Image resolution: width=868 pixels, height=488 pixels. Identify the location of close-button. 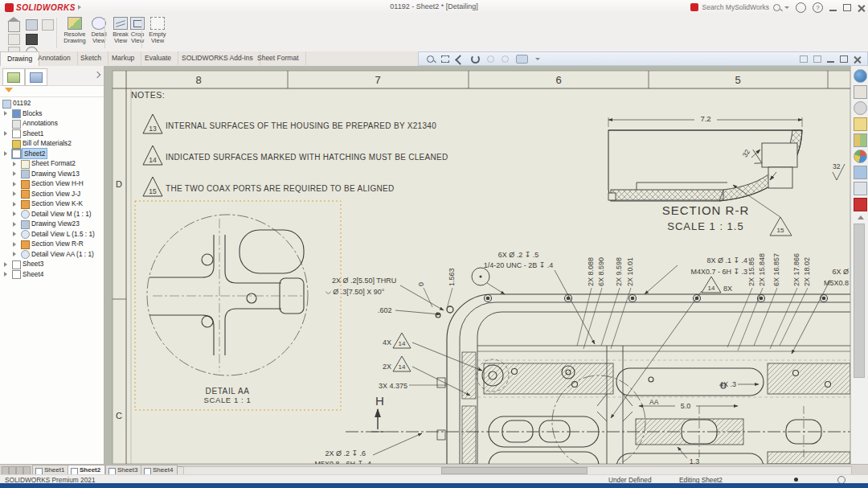
(862, 8).